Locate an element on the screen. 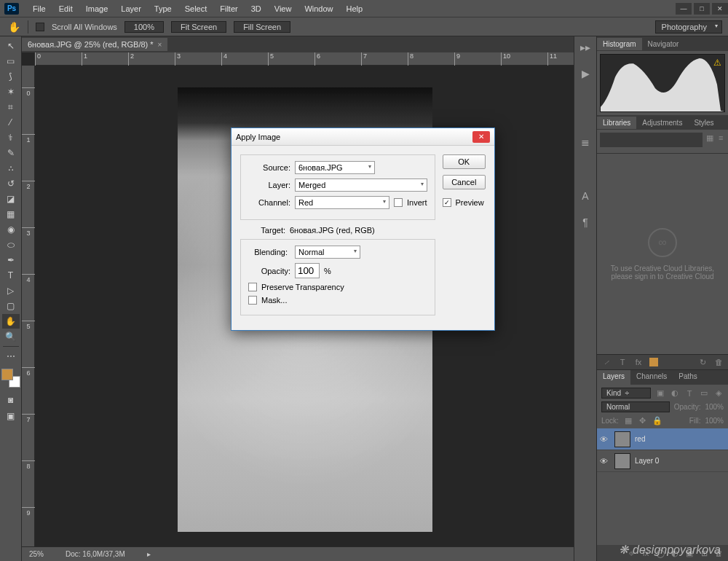 The height and width of the screenshot is (561, 728). layer-name: red is located at coordinates (640, 439).